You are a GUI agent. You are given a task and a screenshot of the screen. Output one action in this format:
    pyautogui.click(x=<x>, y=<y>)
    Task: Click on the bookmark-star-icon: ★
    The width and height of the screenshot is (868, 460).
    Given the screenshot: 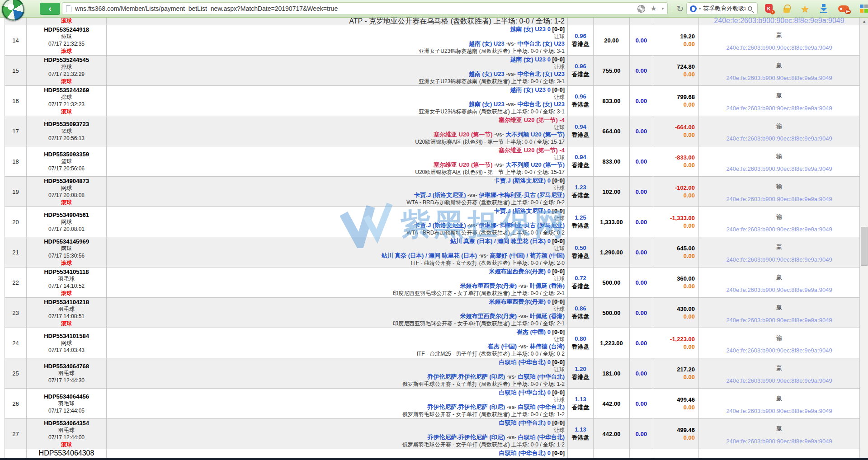 What is the action you would take?
    pyautogui.click(x=653, y=9)
    